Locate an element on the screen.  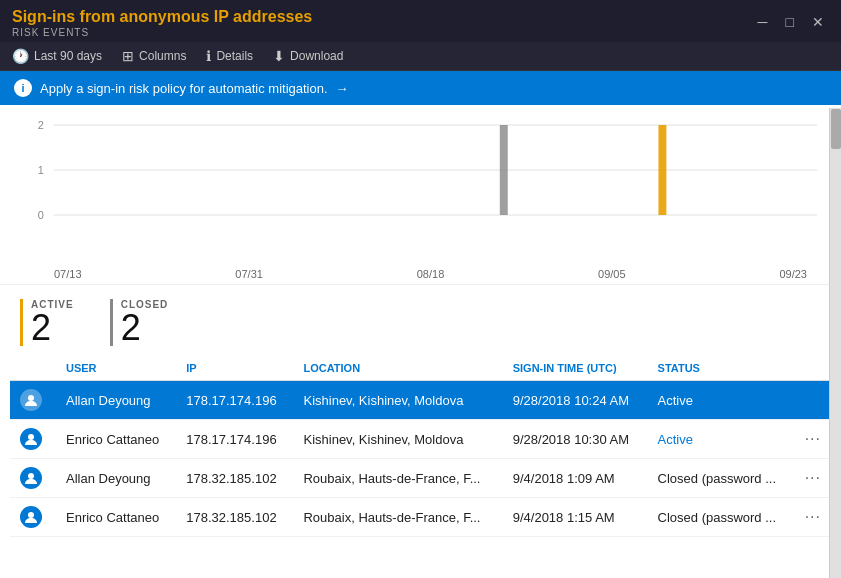
subtitle: RISK EVENTS is located at coordinates (162, 32).